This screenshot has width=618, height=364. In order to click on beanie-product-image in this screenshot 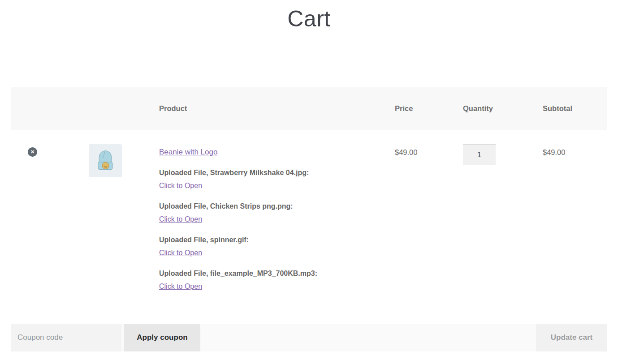, I will do `click(105, 161)`.